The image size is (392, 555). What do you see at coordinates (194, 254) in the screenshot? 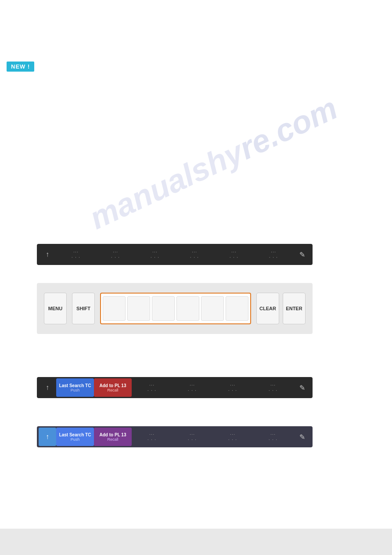
I see `toolbar1-slot-4: ··· · · ·` at bounding box center [194, 254].